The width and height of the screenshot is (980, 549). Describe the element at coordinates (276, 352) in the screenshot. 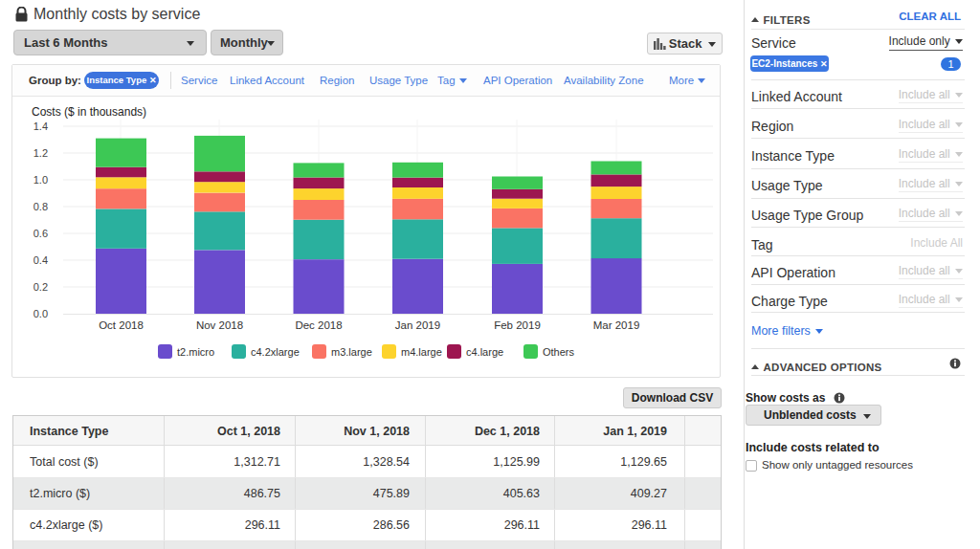

I see `svg-text: c4.2xlarge` at that location.